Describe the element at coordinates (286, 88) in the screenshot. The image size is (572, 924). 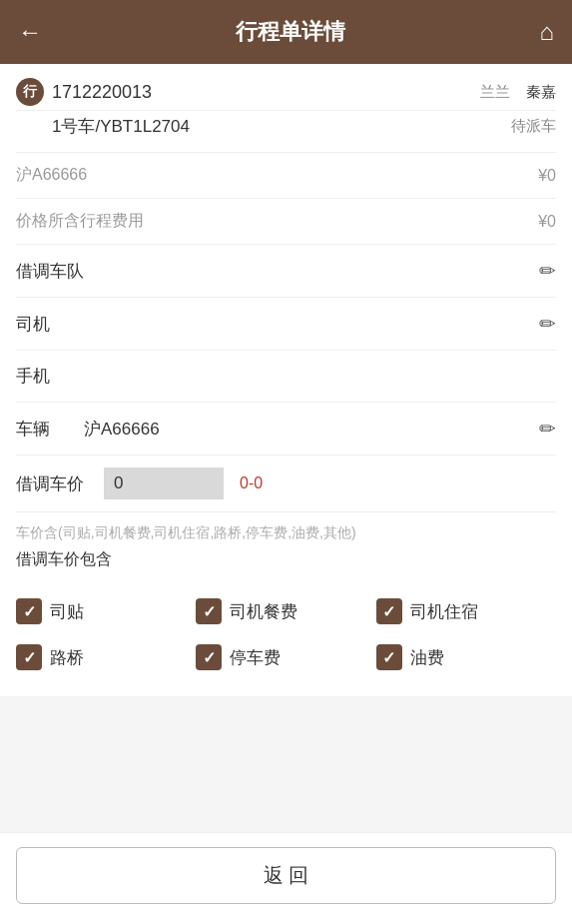
I see `trip-id-row: 行 1712220013 兰兰 秦嘉` at that location.